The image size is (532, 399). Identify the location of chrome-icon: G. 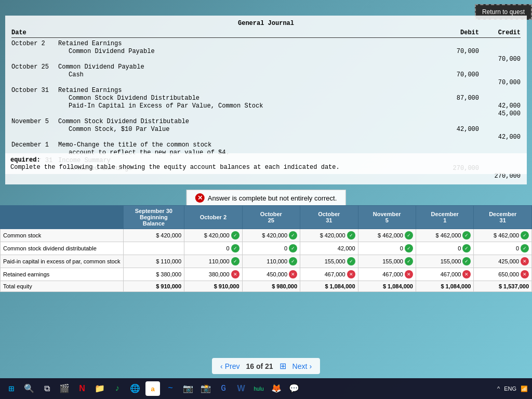
(223, 389).